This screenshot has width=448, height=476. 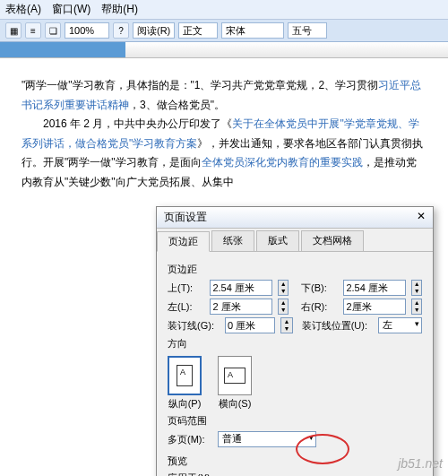 I want to click on bottom-label: 下(B):, so click(x=319, y=289).